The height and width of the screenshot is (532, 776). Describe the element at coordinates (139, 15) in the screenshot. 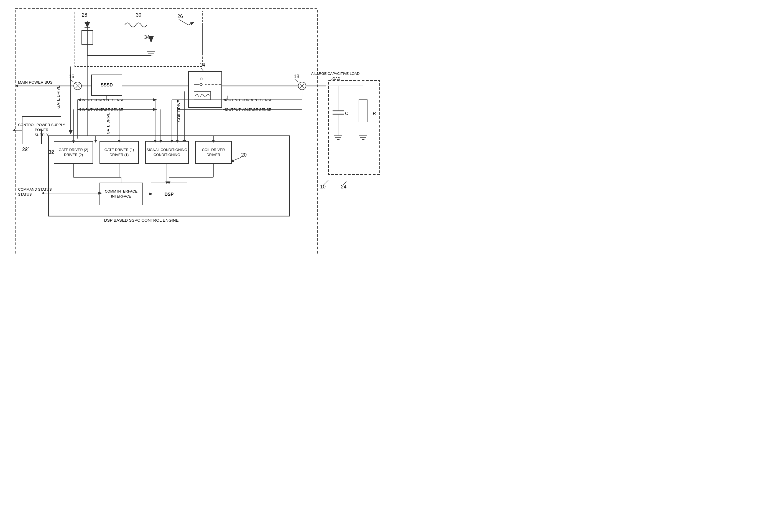

I see `ref-30: 30` at that location.